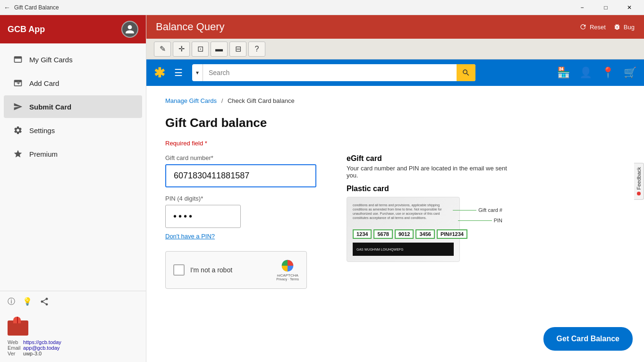 The width and height of the screenshot is (644, 362). I want to click on captcha-box: I'm not a robot reCAPTCHA Privacy · Term…, so click(236, 270).